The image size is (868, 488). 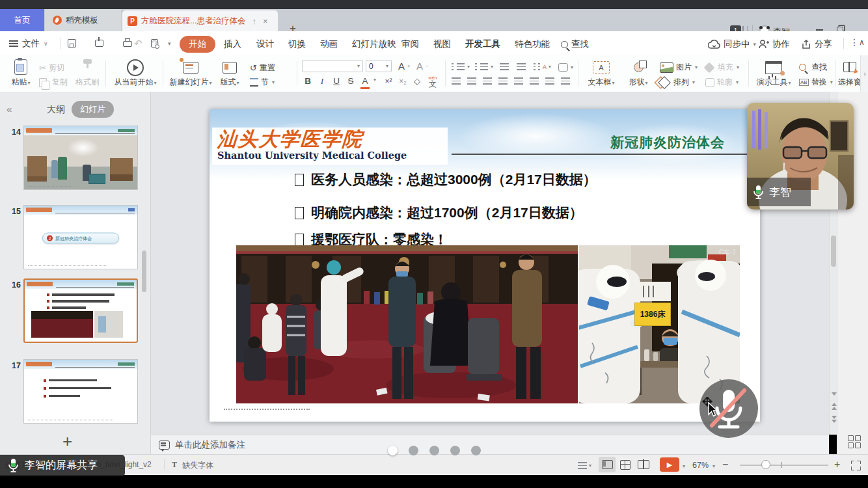 I want to click on format-painter-button: 格式刷, so click(x=87, y=74).